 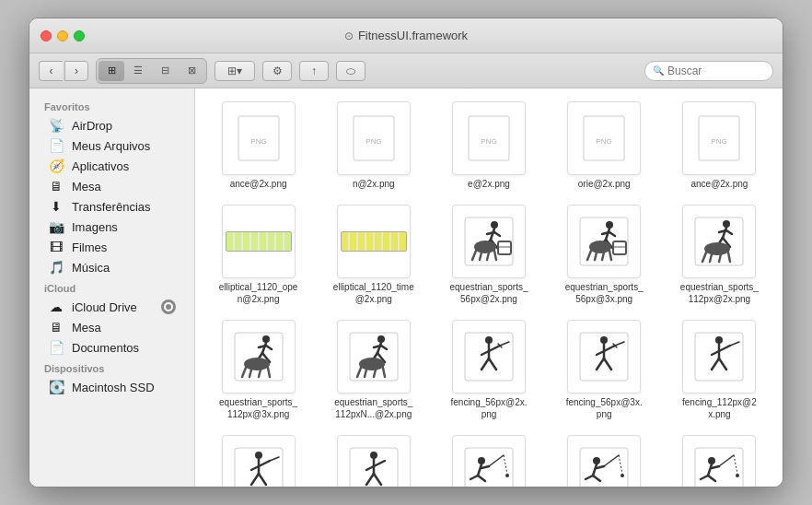 I want to click on file-name: elliptical_1120_time@2x.png, so click(x=374, y=293).